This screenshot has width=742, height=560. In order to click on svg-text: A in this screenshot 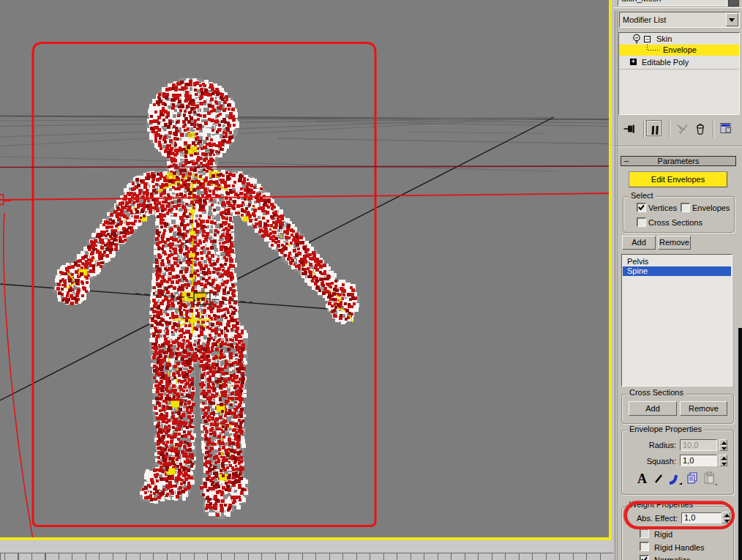, I will do `click(642, 479)`.